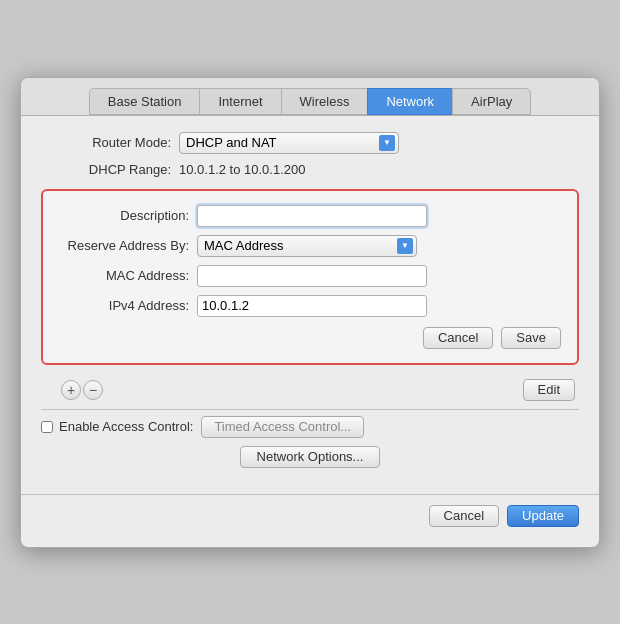  Describe the element at coordinates (310, 457) in the screenshot. I see `network-options-row: Network Options...` at that location.